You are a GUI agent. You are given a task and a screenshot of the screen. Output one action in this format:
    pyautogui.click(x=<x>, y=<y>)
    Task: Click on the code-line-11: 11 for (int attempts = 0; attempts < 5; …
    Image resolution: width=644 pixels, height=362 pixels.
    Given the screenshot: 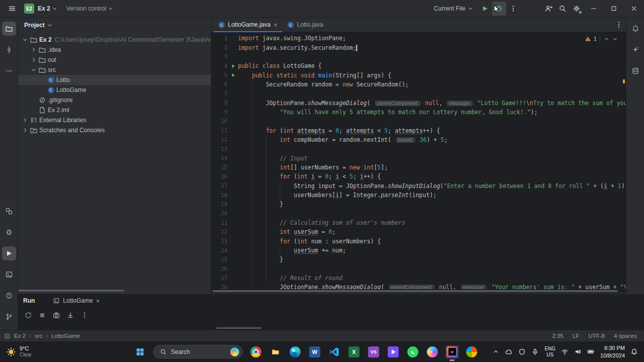 What is the action you would take?
    pyautogui.click(x=419, y=130)
    